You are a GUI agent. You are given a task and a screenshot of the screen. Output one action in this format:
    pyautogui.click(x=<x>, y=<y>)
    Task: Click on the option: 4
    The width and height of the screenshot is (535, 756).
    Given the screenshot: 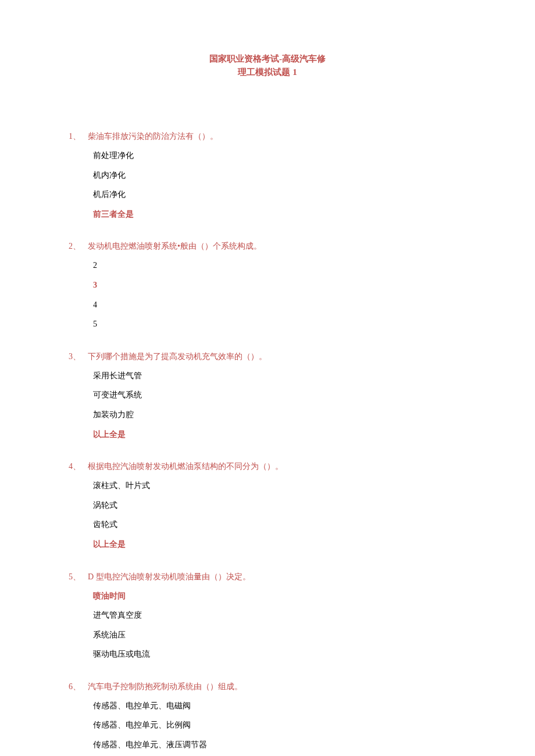 What is the action you would take?
    pyautogui.click(x=280, y=305)
    